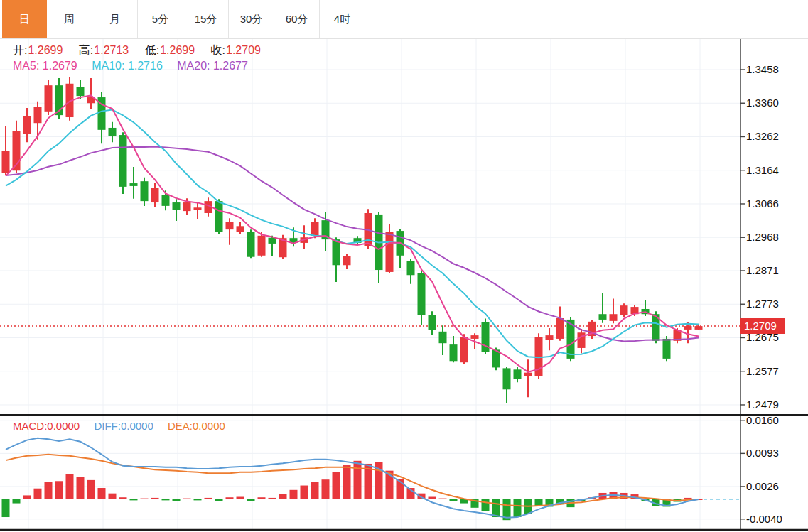  Describe the element at coordinates (243, 50) in the screenshot. I see `close-value: 1.2709` at that location.